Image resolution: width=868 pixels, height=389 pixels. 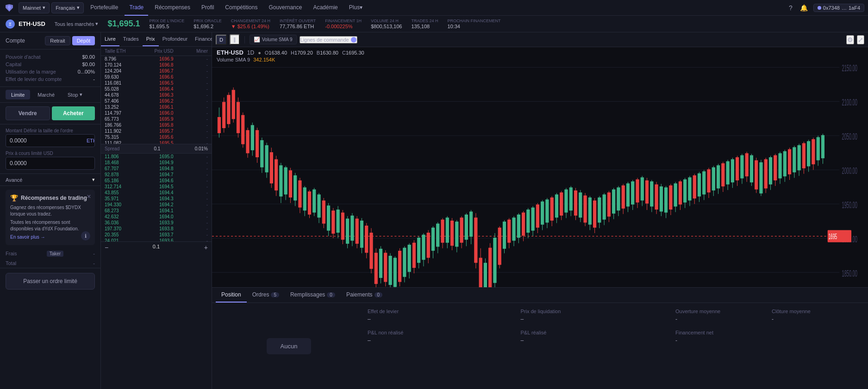 What do you see at coordinates (156, 163) in the screenshot?
I see `bid-row: 18.468 1694.9 -` at bounding box center [156, 163].